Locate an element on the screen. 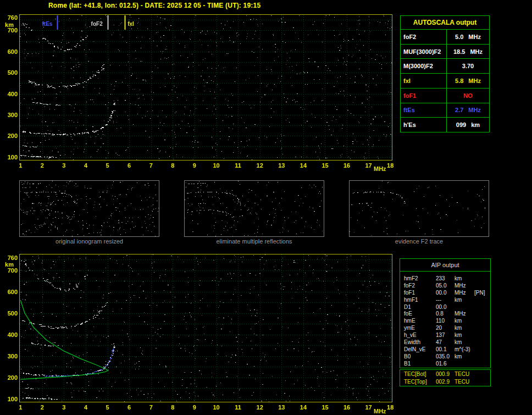 The height and width of the screenshot is (415, 532). x-tick-7: 7 is located at coordinates (151, 407).